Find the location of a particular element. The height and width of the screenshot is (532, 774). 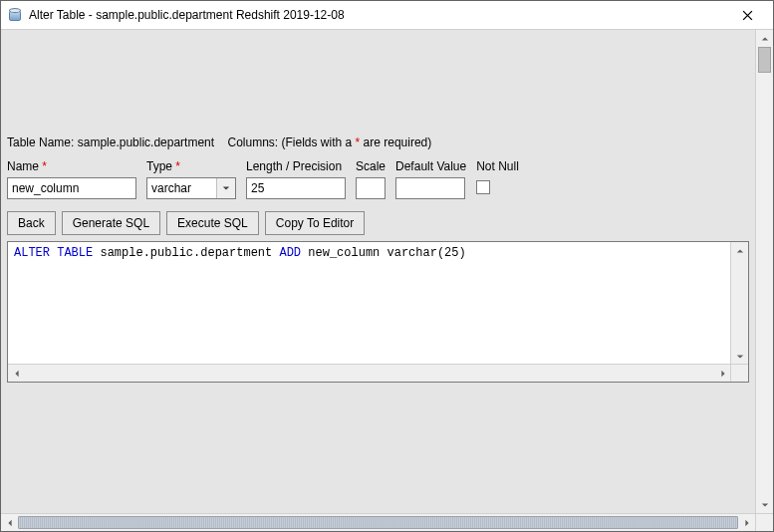

outer-horizontal-scrollbar is located at coordinates (387, 522).